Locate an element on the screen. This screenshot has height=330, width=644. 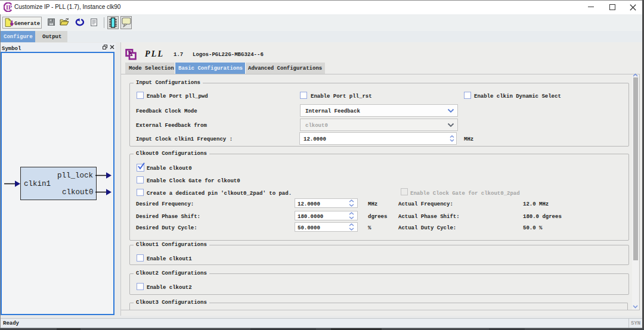
svg-text: IP is located at coordinates (9, 7).